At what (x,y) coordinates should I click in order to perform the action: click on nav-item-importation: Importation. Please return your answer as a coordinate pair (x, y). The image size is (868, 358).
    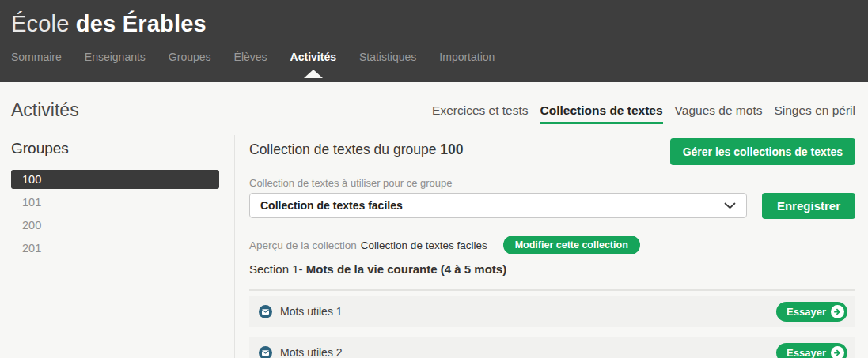
    Looking at the image, I should click on (467, 57).